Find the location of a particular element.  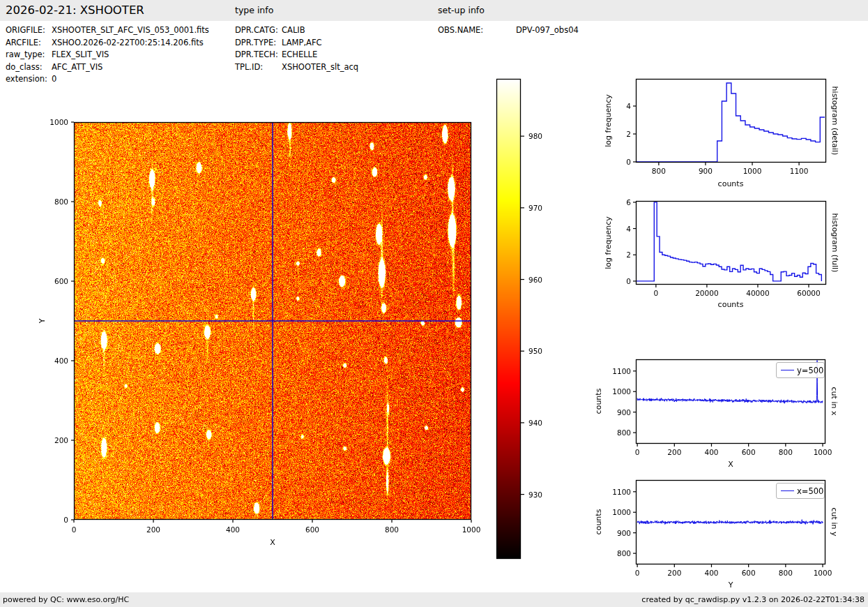

hist-full-side-title: histogram (full) is located at coordinates (835, 243).